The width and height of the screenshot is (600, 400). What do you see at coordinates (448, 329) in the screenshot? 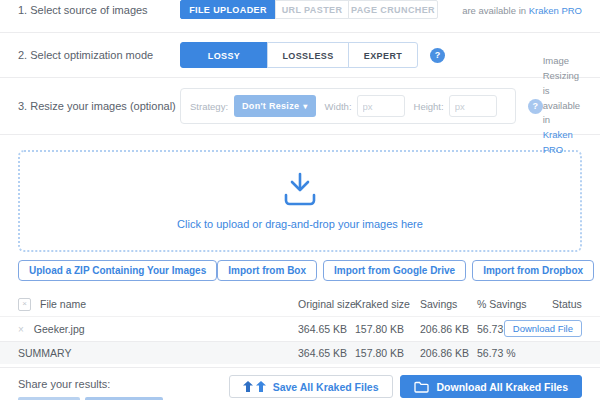
I see `savings-value: 206.86 KB` at bounding box center [448, 329].